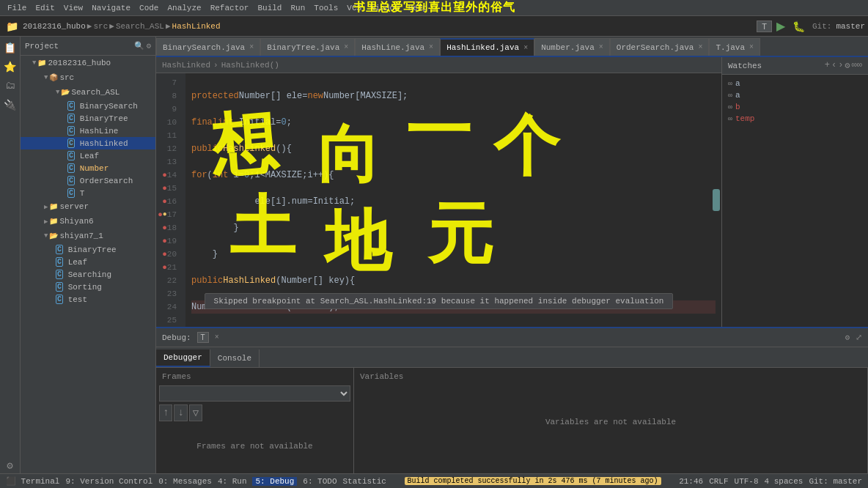 The width and height of the screenshot is (868, 488). What do you see at coordinates (196, 26) in the screenshot?
I see `toolbar-hash-linked: HashLinked` at bounding box center [196, 26].